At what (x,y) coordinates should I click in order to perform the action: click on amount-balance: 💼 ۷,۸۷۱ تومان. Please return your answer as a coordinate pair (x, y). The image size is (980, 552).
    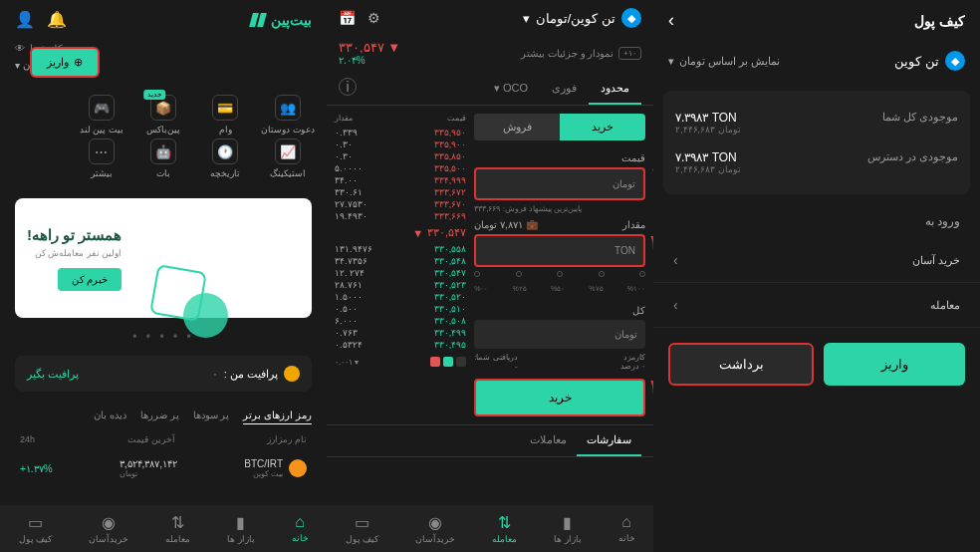
    Looking at the image, I should click on (506, 225).